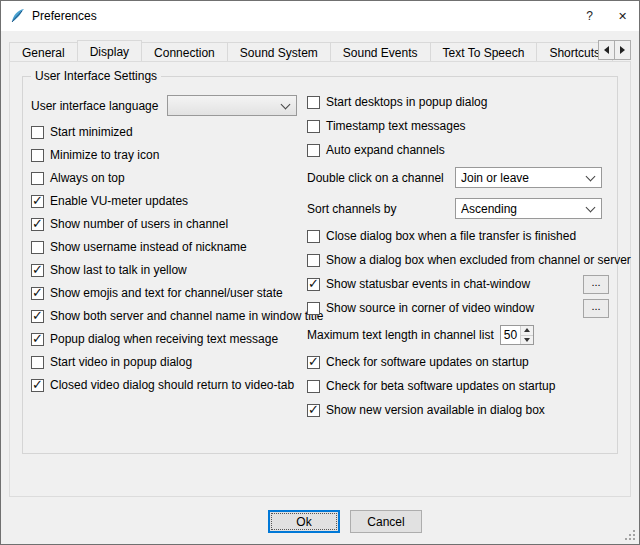 The image size is (640, 545). I want to click on spinner-down-button, so click(527, 340).